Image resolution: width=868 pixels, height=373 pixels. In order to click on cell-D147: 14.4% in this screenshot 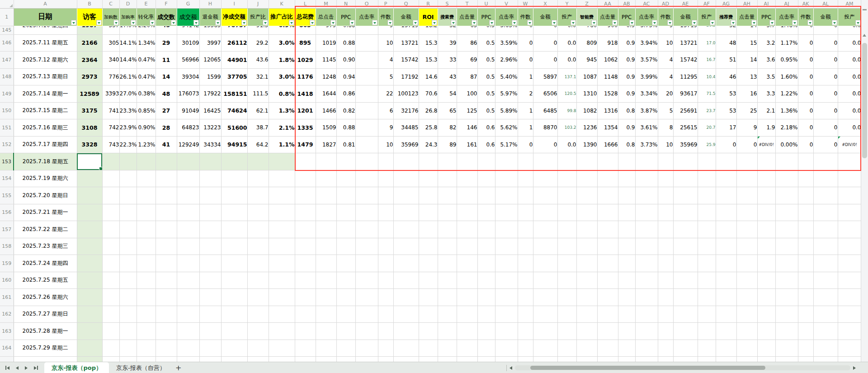, I will do `click(128, 60)`.